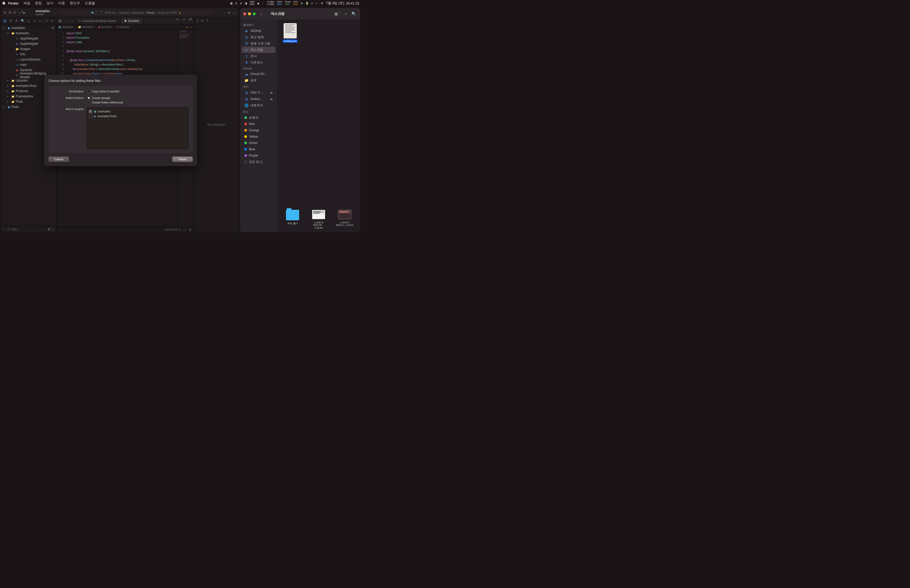 The width and height of the screenshot is (910, 588). Describe the element at coordinates (50, 3) in the screenshot. I see `menu-view: 보기` at that location.